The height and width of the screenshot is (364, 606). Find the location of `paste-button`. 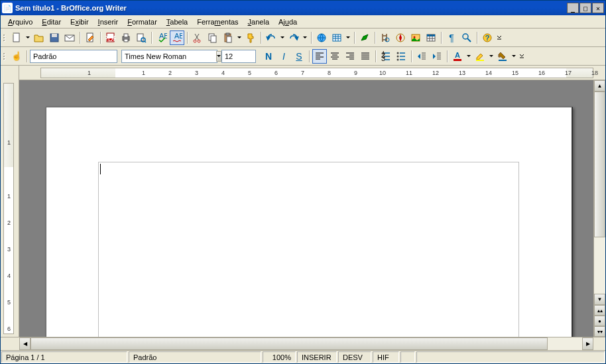

paste-button is located at coordinates (228, 38).